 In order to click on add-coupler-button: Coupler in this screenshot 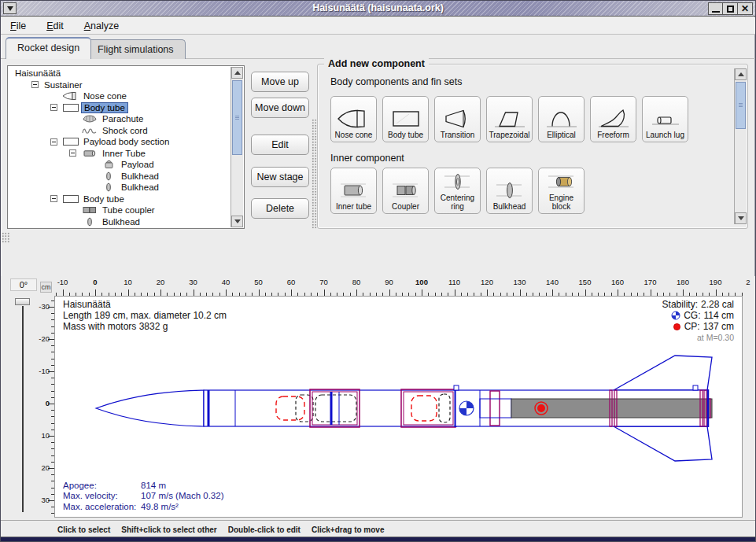, I will do `click(406, 190)`.